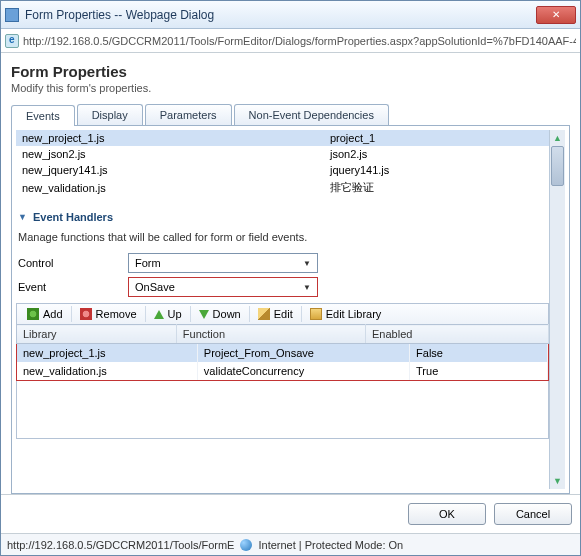 This screenshot has height=556, width=581. Describe the element at coordinates (284, 217) in the screenshot. I see `section-header: ▼ Event Handlers` at that location.